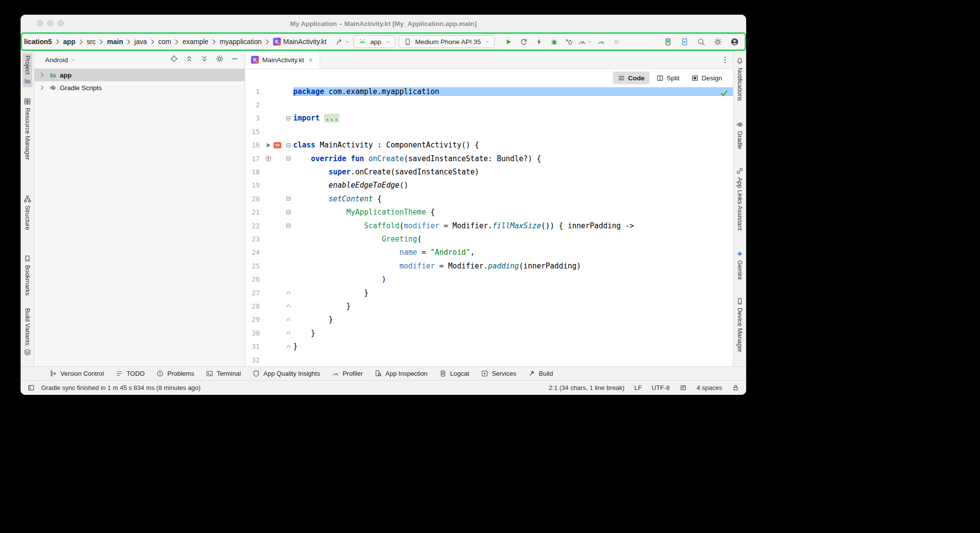 The width and height of the screenshot is (980, 533). What do you see at coordinates (489, 225) in the screenshot?
I see `code-line-22: 22 Scaffold(modifier = Modifier.fillMaxS…` at bounding box center [489, 225].